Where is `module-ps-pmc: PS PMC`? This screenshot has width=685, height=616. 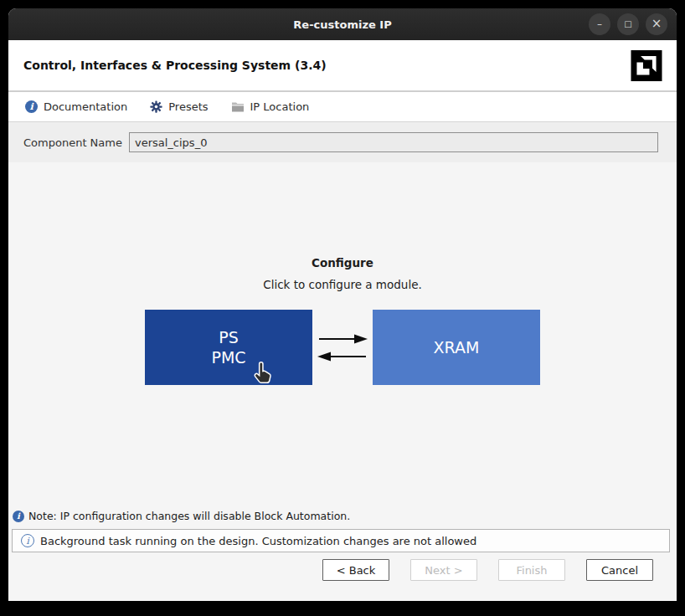 module-ps-pmc: PS PMC is located at coordinates (229, 347).